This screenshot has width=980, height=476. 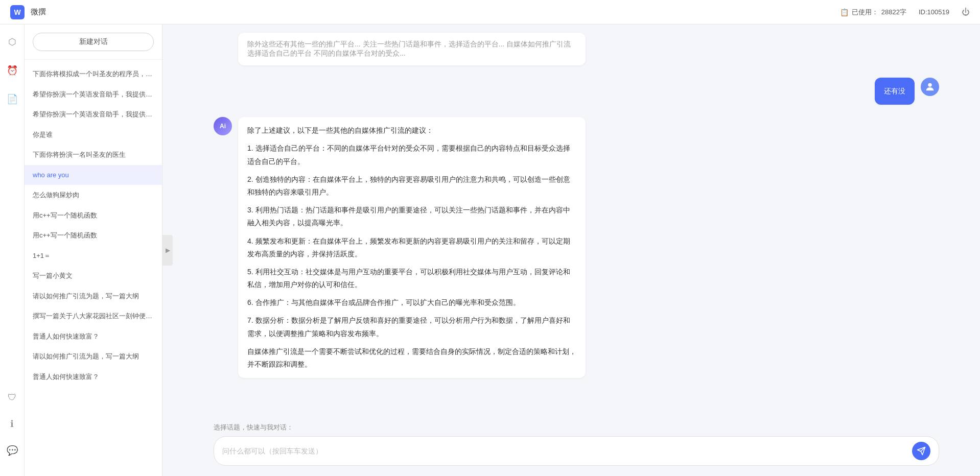 What do you see at coordinates (412, 358) in the screenshot?
I see `ai-message-paragraph: 自媒体推广引流是一个需要不断尝试和优化的过程，需要结合自身的实际情况，制定合适的…` at bounding box center [412, 358].